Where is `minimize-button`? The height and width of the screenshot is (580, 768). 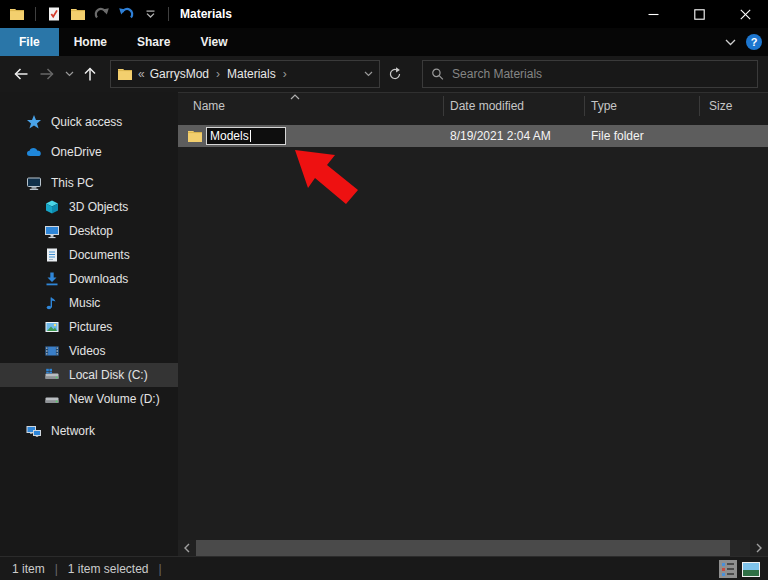 minimize-button is located at coordinates (653, 14).